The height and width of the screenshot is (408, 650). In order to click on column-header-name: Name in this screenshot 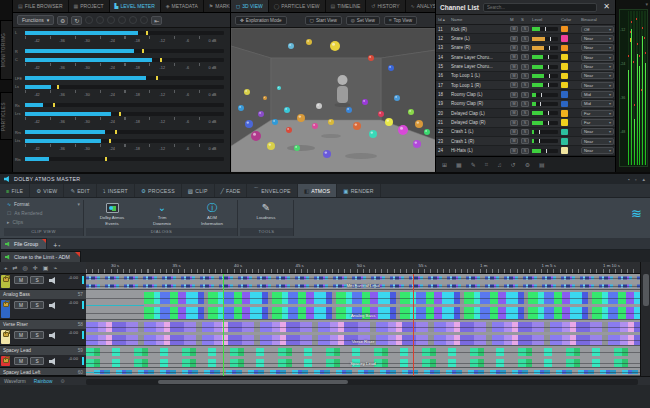, I will do `click(480, 20)`.